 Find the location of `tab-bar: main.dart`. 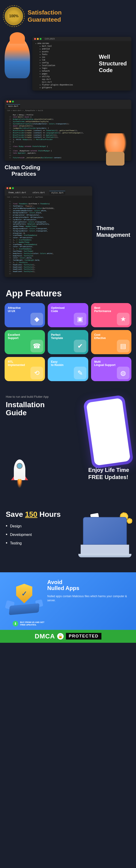

tab-bar: main.dart is located at coordinates (68, 106).